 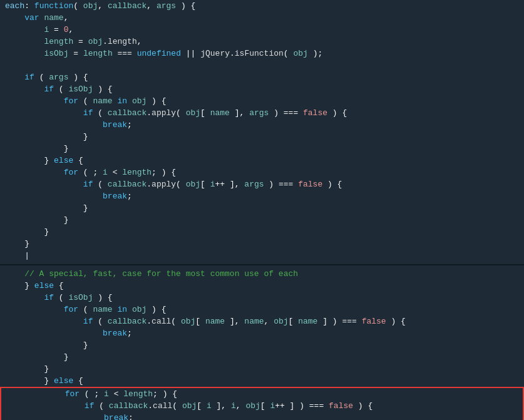 What do you see at coordinates (262, 184) in the screenshot?
I see `code-line: if ( callback.apply( obj[ i++ ], args ) …` at bounding box center [262, 184].